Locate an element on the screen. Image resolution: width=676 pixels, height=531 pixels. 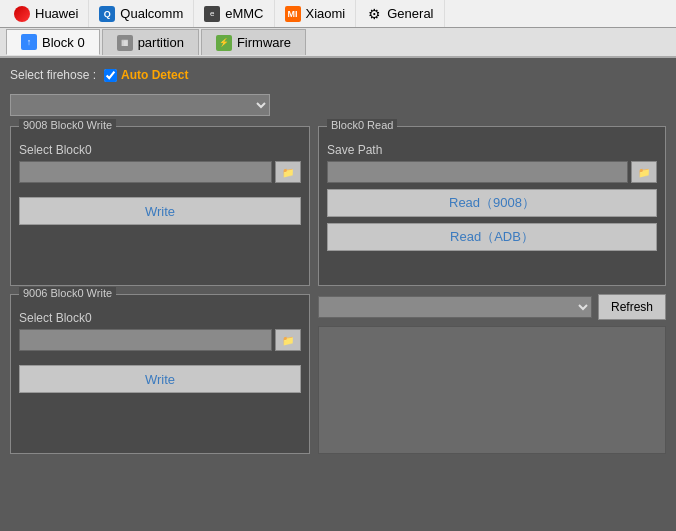
block0-write-9006-browse-btn: 📁 is located at coordinates (288, 340).